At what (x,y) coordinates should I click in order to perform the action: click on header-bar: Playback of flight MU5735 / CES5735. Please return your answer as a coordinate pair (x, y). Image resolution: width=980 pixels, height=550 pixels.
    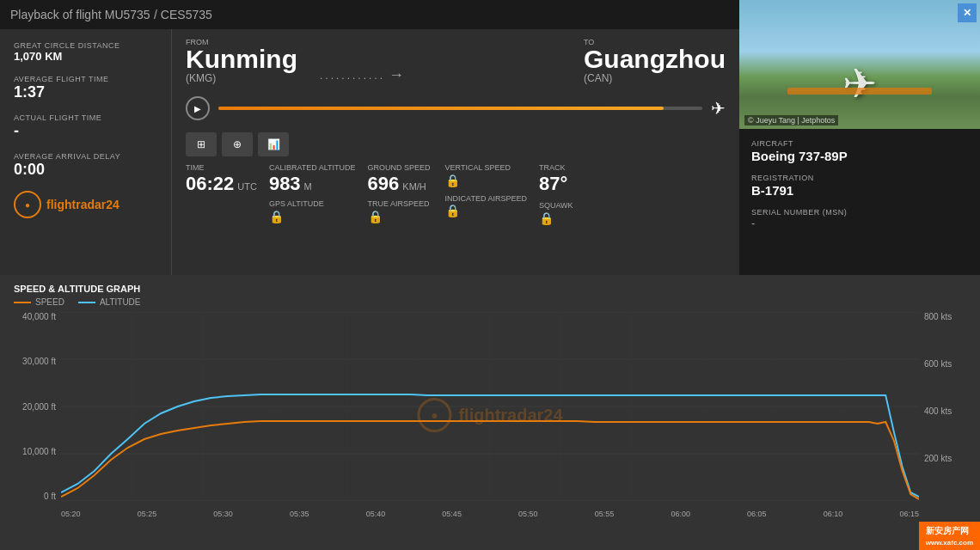
    Looking at the image, I should click on (370, 15).